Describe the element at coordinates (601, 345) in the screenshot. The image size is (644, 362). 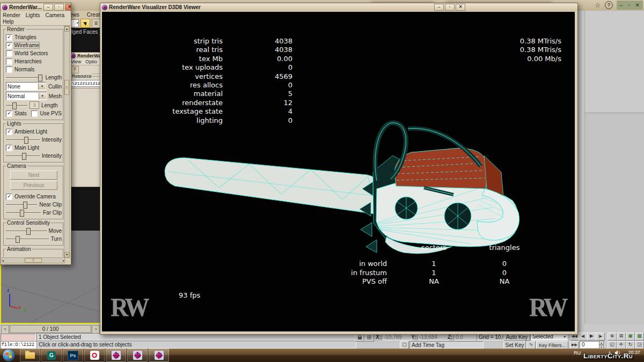
I see `frame-spinner: ▴▾` at that location.